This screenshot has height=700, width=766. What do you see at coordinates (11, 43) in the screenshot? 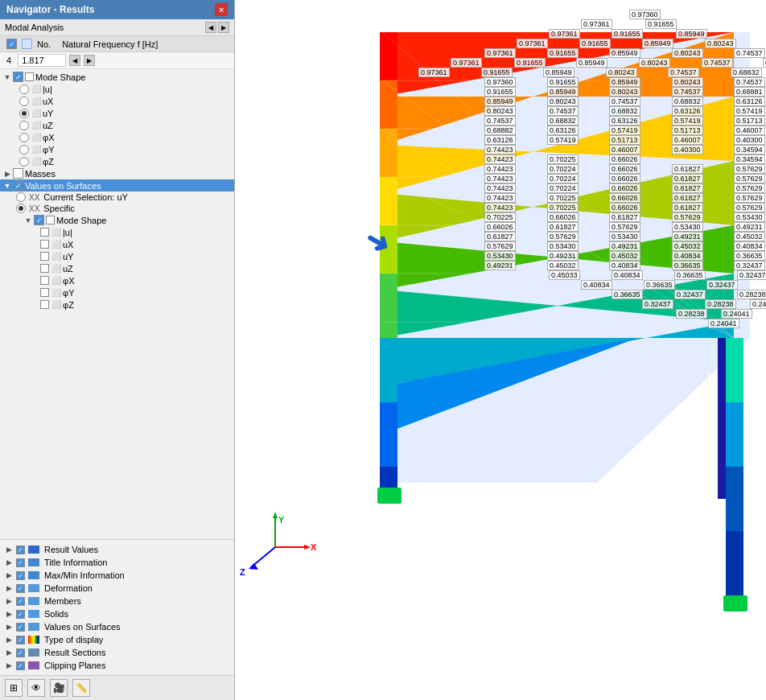
I see `header-checkbox` at bounding box center [11, 43].